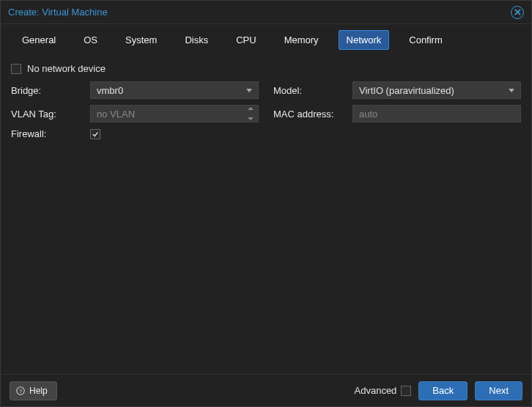 The height and width of the screenshot is (407, 532). What do you see at coordinates (174, 90) in the screenshot?
I see `bridge-select: vmbr0` at bounding box center [174, 90].